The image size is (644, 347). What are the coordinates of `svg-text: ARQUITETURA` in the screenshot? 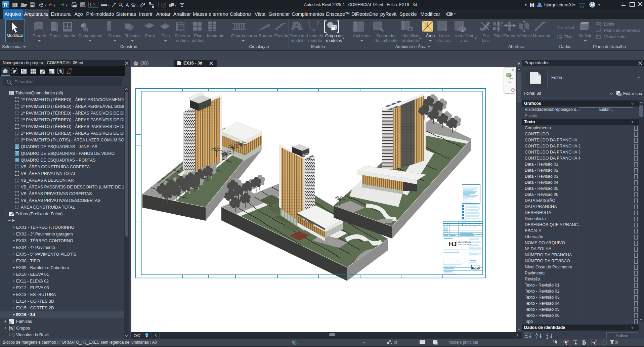 It's located at (464, 242).